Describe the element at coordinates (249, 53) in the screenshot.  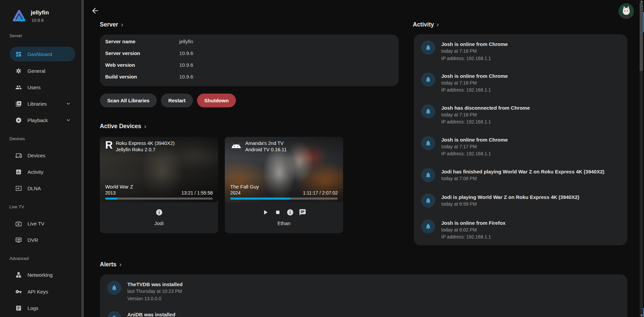
I see `server-version-row: Server version 10.9.6` at that location.